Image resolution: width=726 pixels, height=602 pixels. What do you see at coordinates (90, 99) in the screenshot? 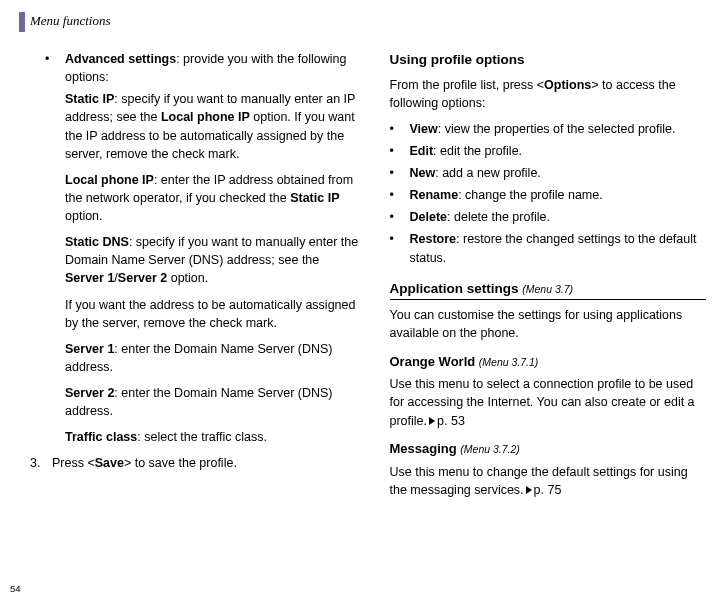
I see `term-label: Static IP` at bounding box center [90, 99].